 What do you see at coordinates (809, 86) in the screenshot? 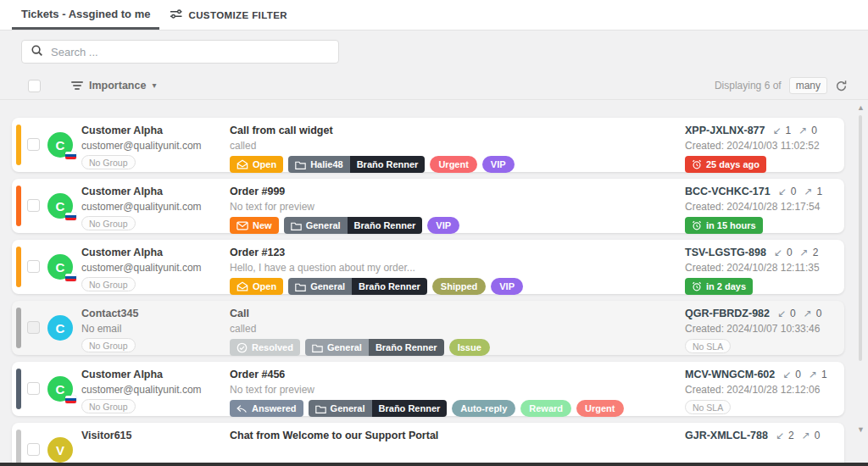
I see `displaying-count-chip: many` at bounding box center [809, 86].